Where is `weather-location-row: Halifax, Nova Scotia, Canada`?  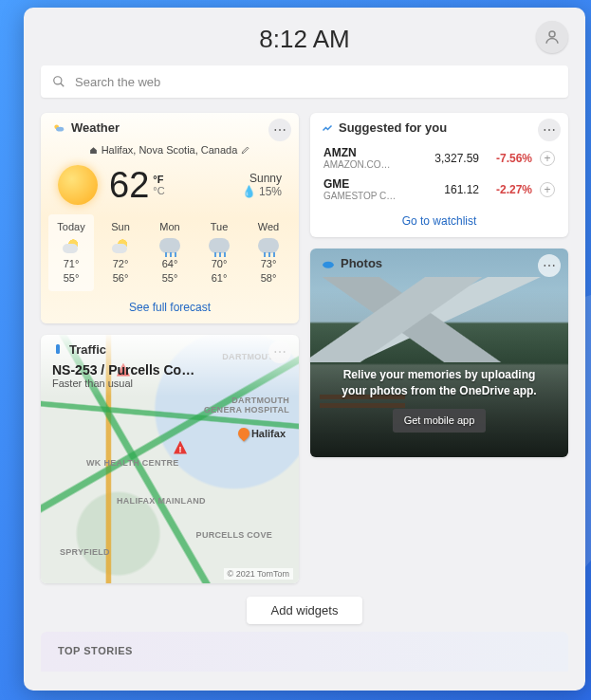
weather-location-row: Halifax, Nova Scotia, Canada is located at coordinates (170, 152).